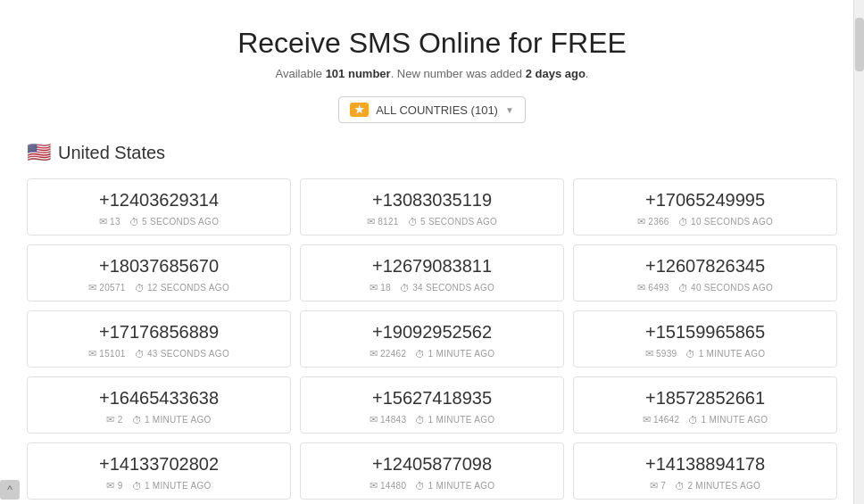  Describe the element at coordinates (732, 221) in the screenshot. I see `time-ago: 10 SECONDS AGO` at that location.